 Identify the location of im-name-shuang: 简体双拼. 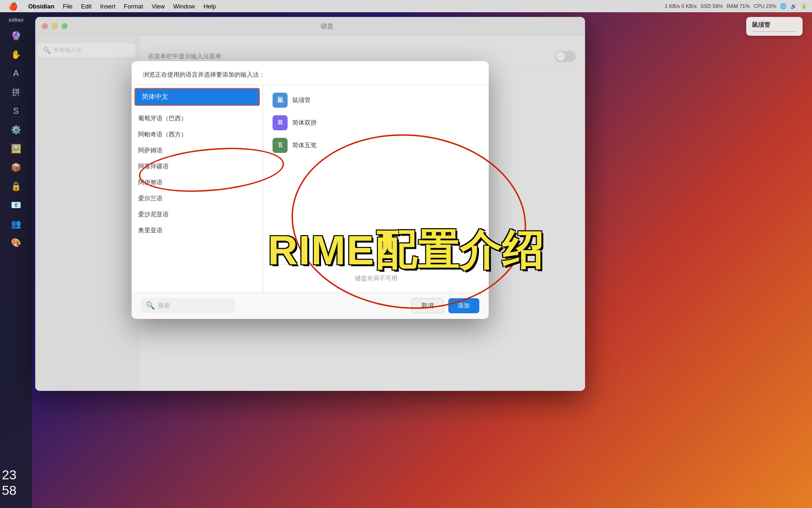
(304, 123).